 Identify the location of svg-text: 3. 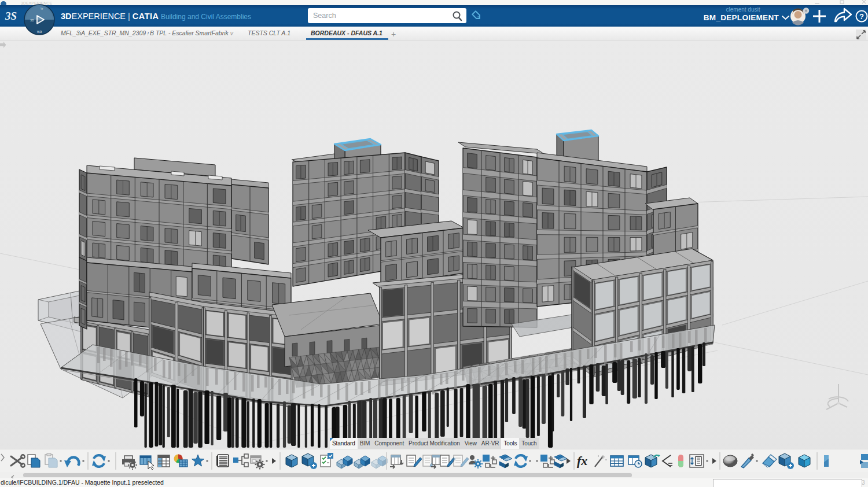
(863, 482).